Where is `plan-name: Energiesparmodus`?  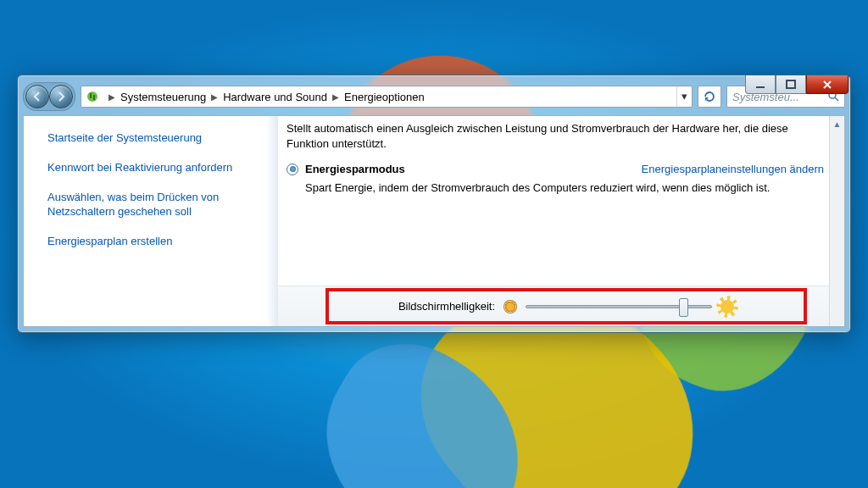 plan-name: Energiesparmodus is located at coordinates (355, 169).